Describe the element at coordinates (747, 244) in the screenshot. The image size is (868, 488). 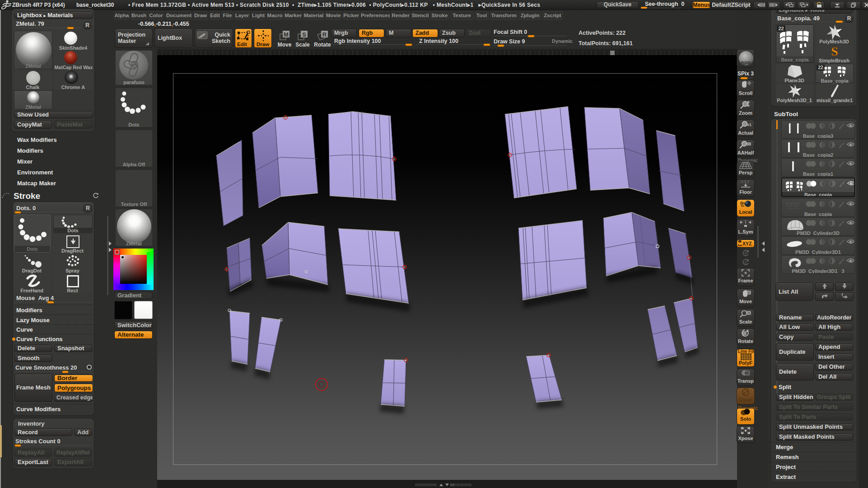
I see `svg-text: XYZ` at that location.